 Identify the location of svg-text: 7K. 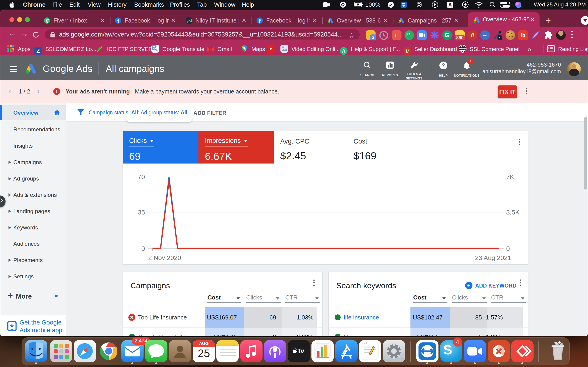
(510, 177).